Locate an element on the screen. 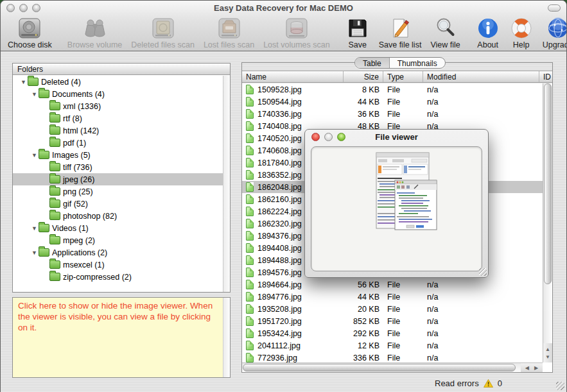  sidebar-item-videos-1: ▼Videos (1) is located at coordinates (118, 228).